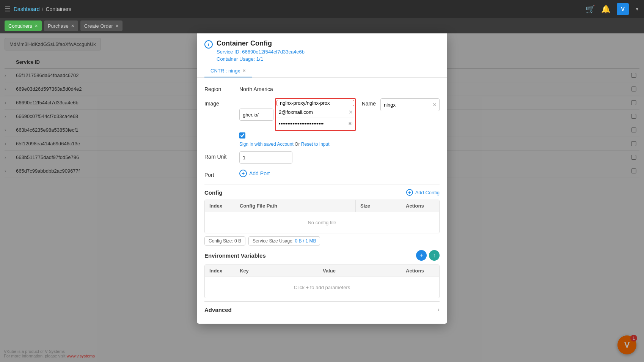  Describe the element at coordinates (405, 105) in the screenshot. I see `name-input` at that location.